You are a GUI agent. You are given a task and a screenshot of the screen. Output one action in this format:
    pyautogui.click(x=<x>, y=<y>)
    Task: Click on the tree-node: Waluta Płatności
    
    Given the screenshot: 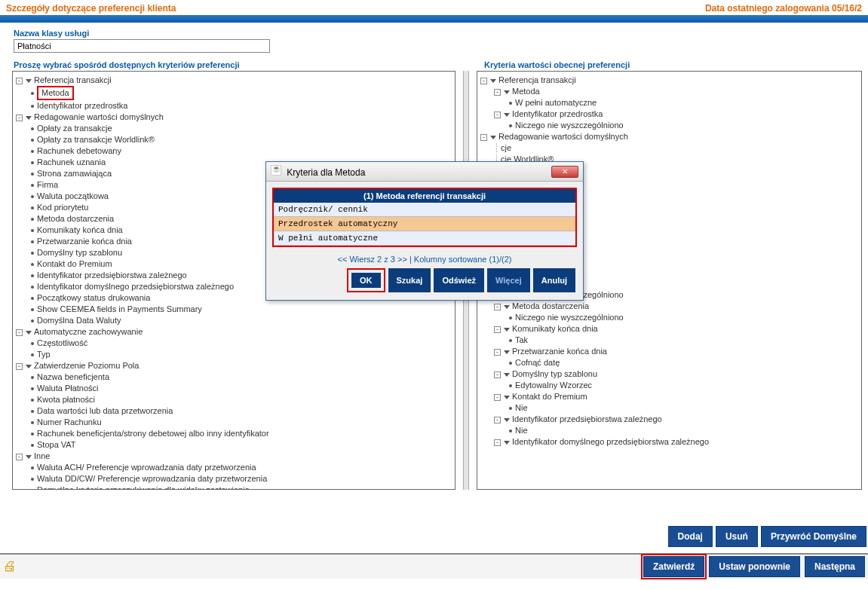 What is the action you would take?
    pyautogui.click(x=234, y=389)
    